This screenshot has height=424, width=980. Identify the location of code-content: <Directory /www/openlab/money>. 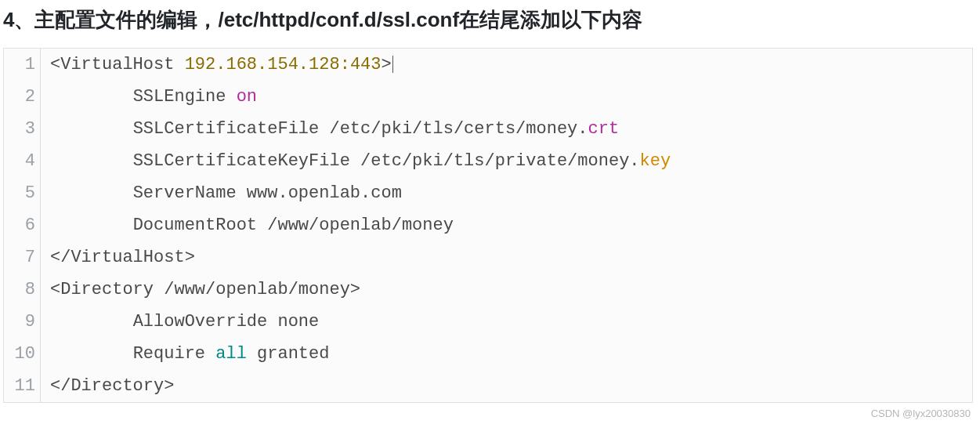
(201, 290).